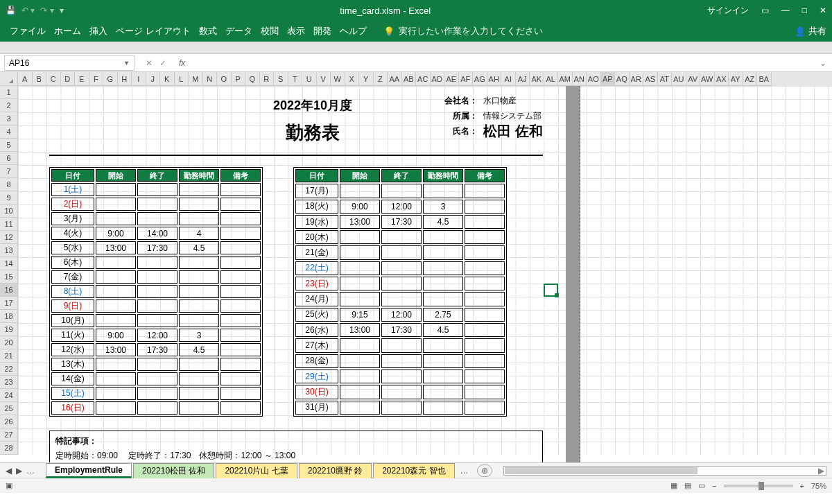 This screenshot has width=832, height=504. Describe the element at coordinates (750, 79) in the screenshot. I see `column-header: AZ` at that location.